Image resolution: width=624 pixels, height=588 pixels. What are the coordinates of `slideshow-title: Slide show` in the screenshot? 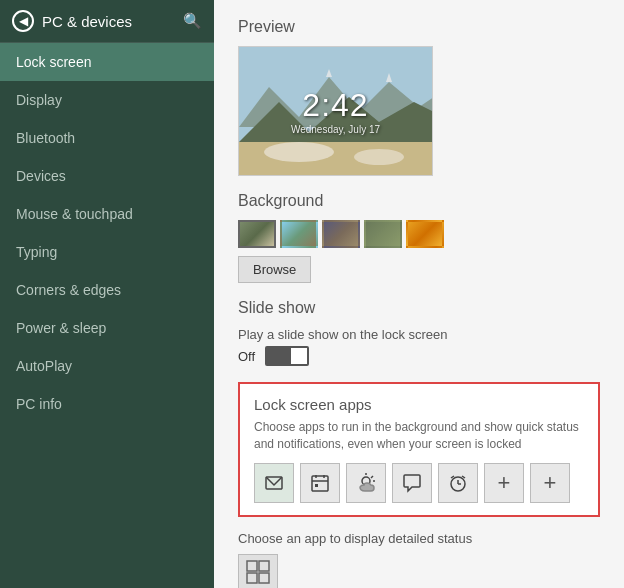 It's located at (419, 308).